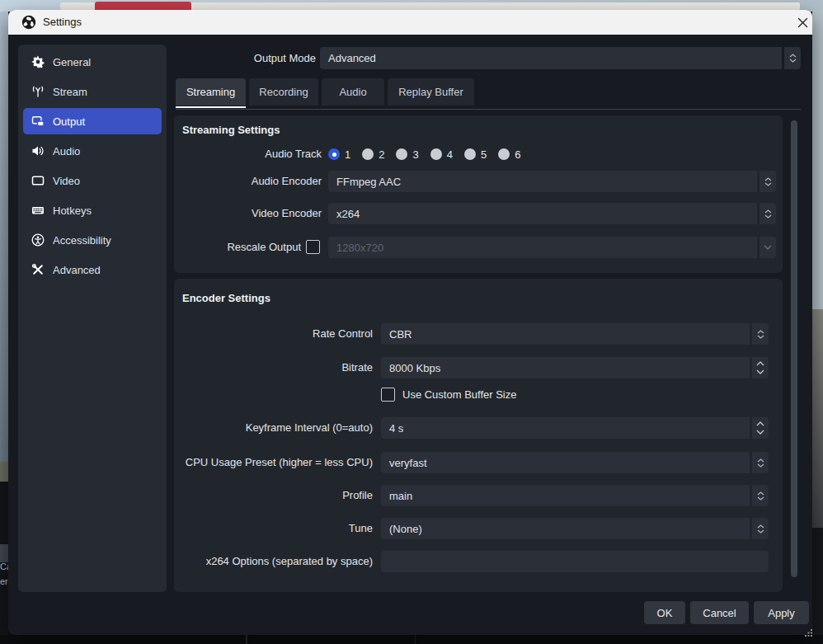 This screenshot has height=644, width=823. What do you see at coordinates (38, 240) in the screenshot?
I see `accessibility-icon` at bounding box center [38, 240].